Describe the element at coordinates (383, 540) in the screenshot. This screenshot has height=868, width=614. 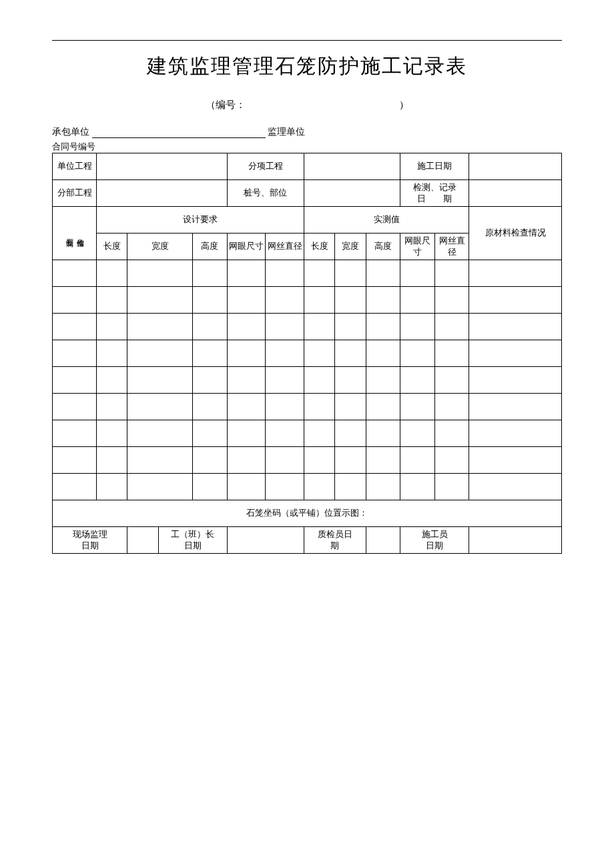
I see `qc-value` at that location.